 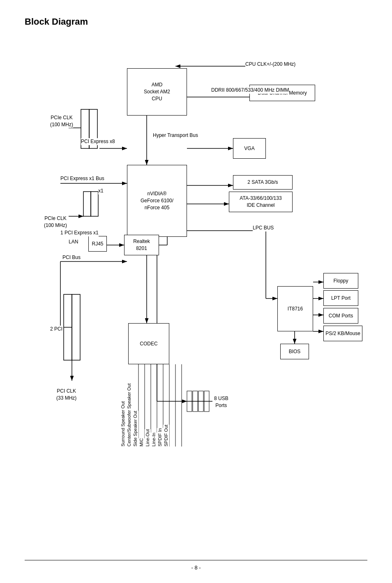 What do you see at coordinates (160, 437) in the screenshot?
I see `spdif-in-label: SPDIF In` at bounding box center [160, 437].